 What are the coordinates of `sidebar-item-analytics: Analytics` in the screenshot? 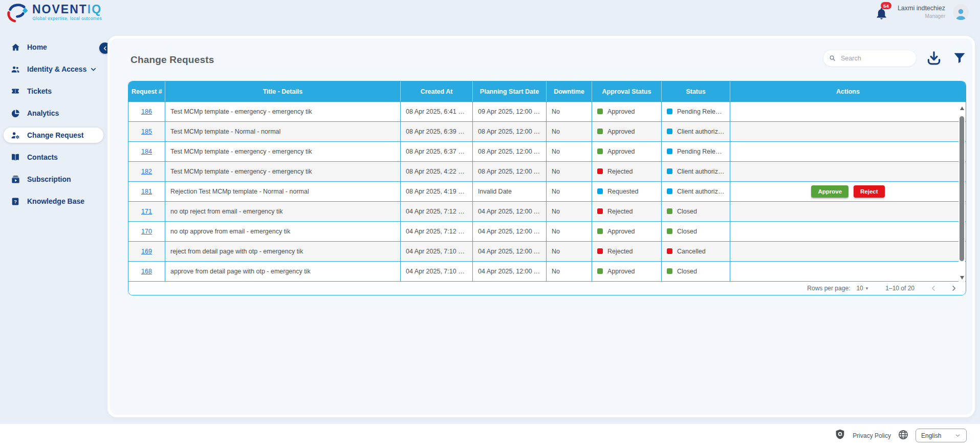 It's located at (53, 113).